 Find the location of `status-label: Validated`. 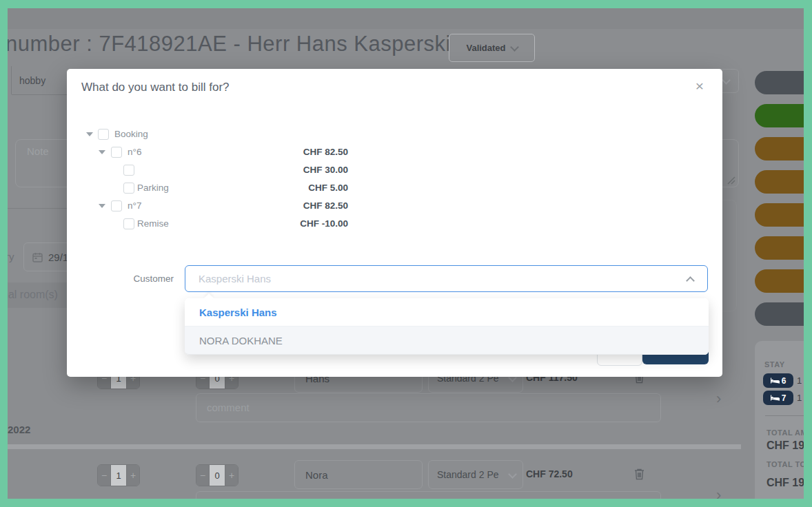

status-label: Validated is located at coordinates (485, 48).